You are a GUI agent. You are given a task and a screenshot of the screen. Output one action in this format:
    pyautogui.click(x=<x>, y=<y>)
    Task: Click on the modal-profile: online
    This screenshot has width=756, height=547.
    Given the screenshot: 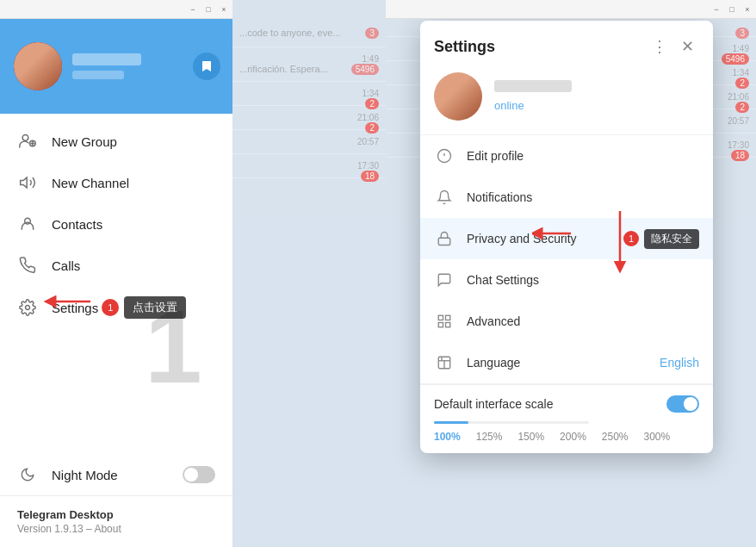 What is the action you would take?
    pyautogui.click(x=567, y=100)
    